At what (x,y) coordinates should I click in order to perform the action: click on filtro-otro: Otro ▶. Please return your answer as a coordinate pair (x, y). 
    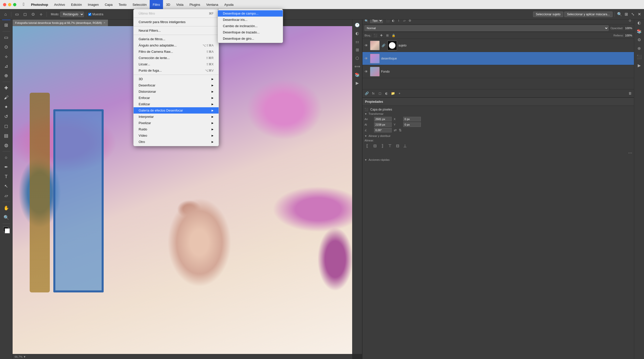
    Looking at the image, I should click on (176, 142).